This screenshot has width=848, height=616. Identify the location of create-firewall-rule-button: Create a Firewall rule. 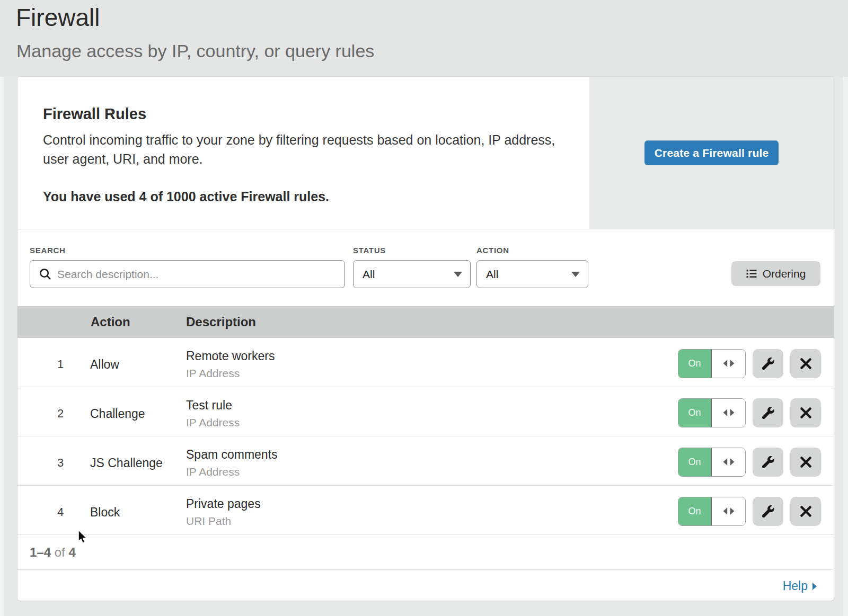
(711, 153).